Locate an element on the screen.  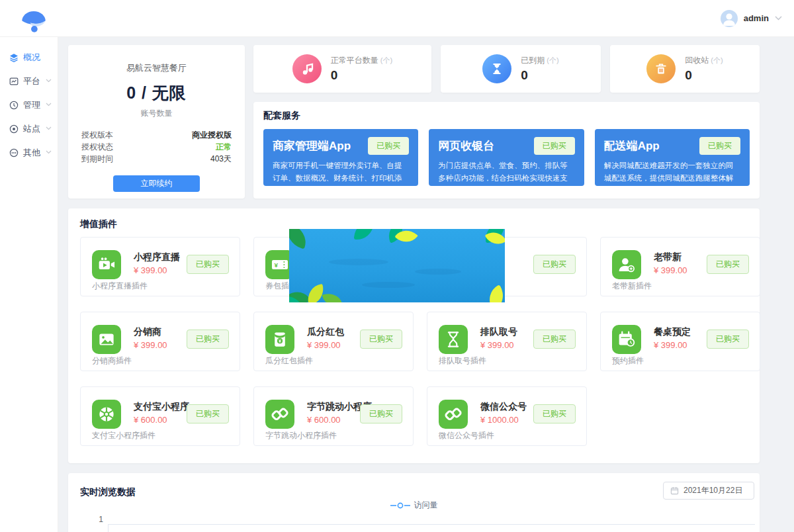
stat-card-expired: 已到期(个) 0 is located at coordinates (521, 69).